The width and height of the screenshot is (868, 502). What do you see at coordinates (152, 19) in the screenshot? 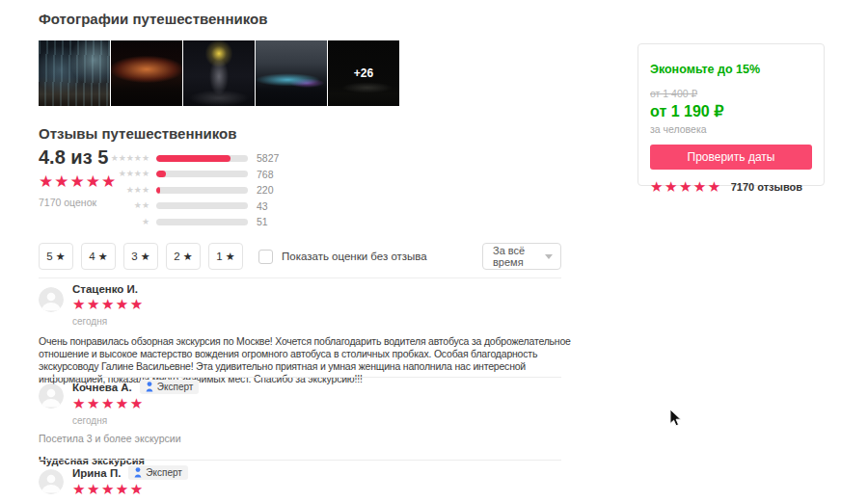
I see `photos-section-title: Фотографии путешественников` at bounding box center [152, 19].